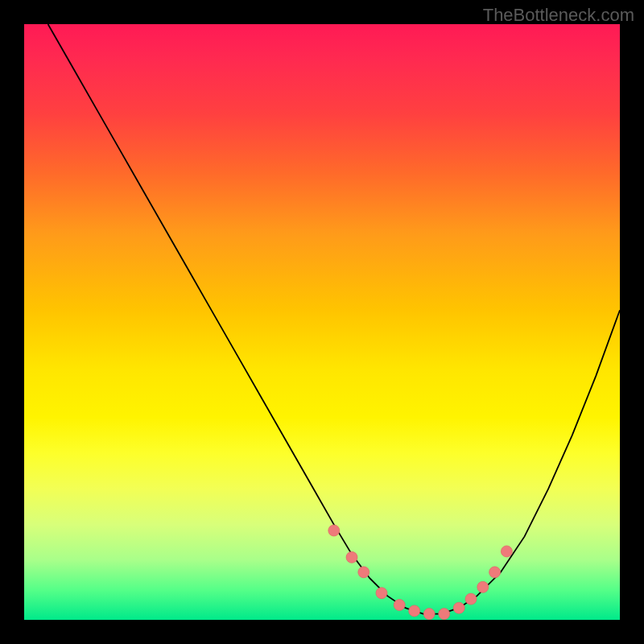 The image size is (644, 644). What do you see at coordinates (420, 572) in the screenshot?
I see `chart-markers` at bounding box center [420, 572].